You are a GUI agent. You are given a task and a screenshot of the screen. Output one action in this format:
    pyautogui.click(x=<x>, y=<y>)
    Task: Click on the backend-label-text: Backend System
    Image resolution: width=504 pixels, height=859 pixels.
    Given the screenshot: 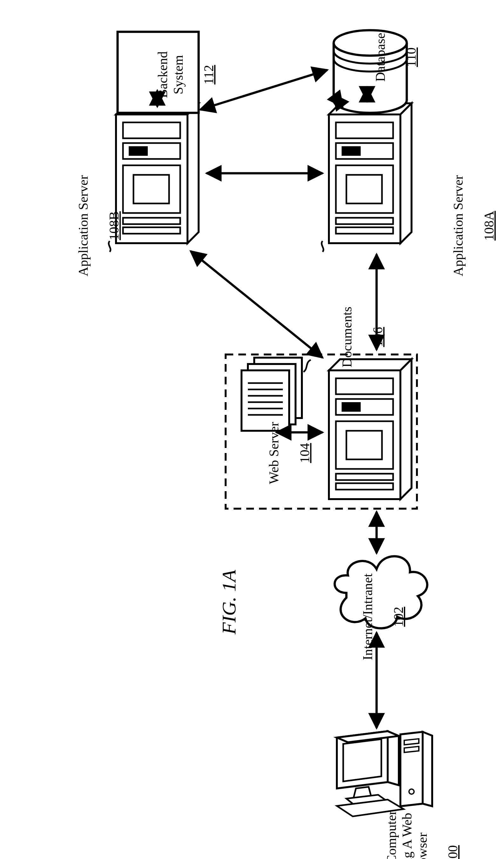 What is the action you would take?
    pyautogui.click(x=170, y=75)
    